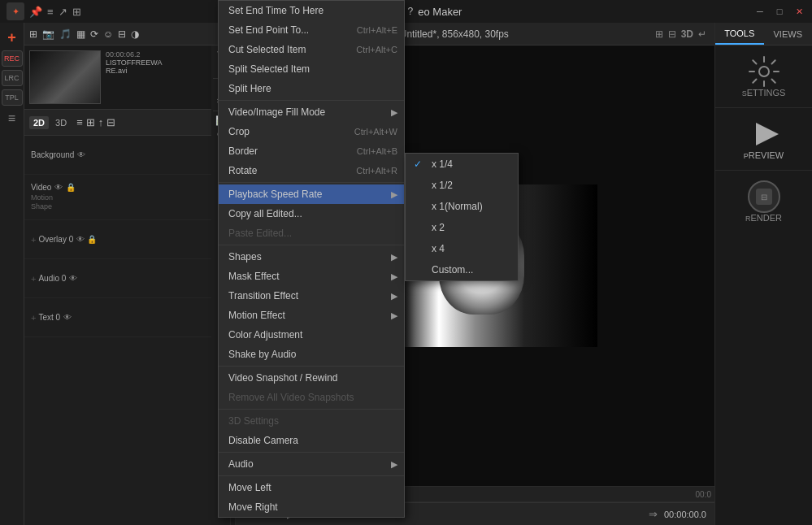  I want to click on track-overlay0-eye: 👁, so click(80, 239).